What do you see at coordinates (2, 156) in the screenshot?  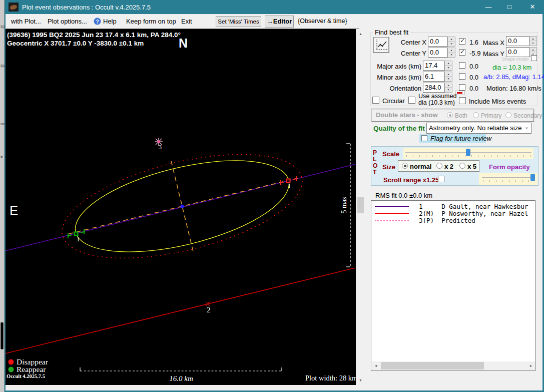 I see `background-text-fragment: e` at bounding box center [2, 156].